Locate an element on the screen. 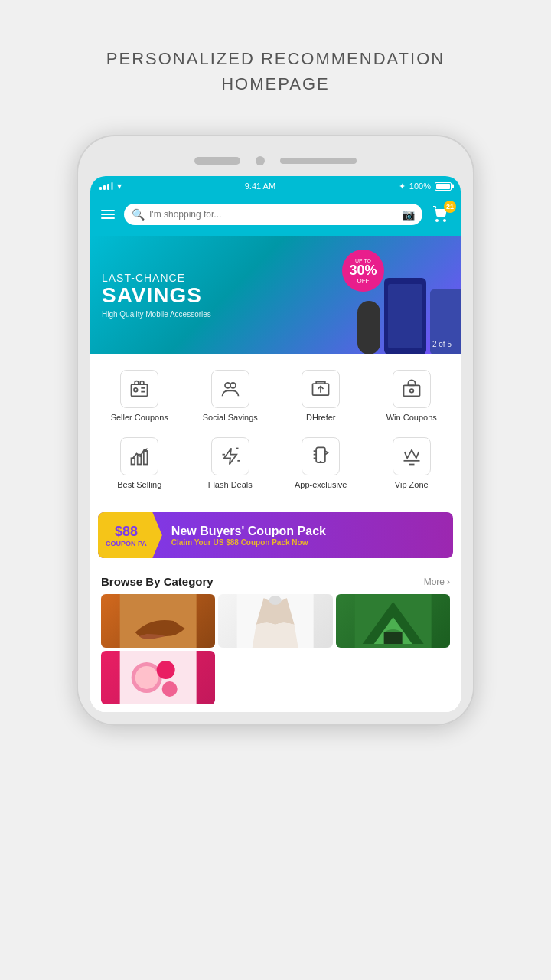 Image resolution: width=551 pixels, height=980 pixels. win-coupons-icon is located at coordinates (412, 389).